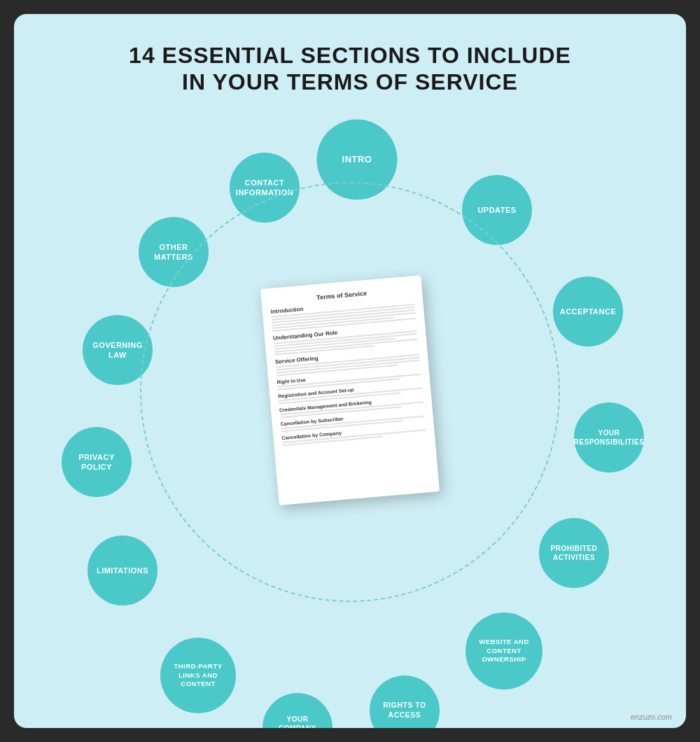  What do you see at coordinates (198, 676) in the screenshot?
I see `node-third-party: THIRD-PARTYLINKS ANDCONTENT` at bounding box center [198, 676].